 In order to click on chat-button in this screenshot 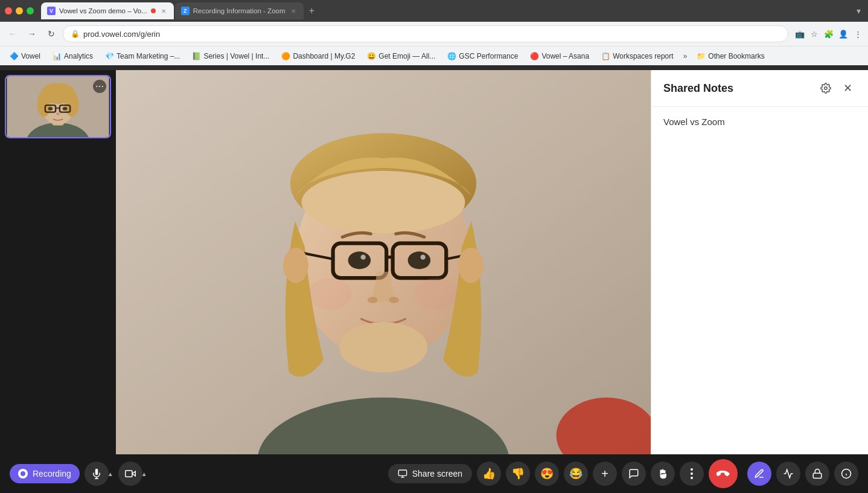, I will do `click(634, 474)`.